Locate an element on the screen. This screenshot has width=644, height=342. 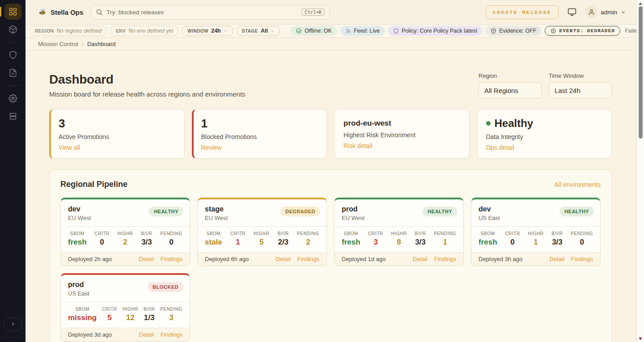
policy-status-pill: Policy: Core Policy Pack latest is located at coordinates (435, 31).